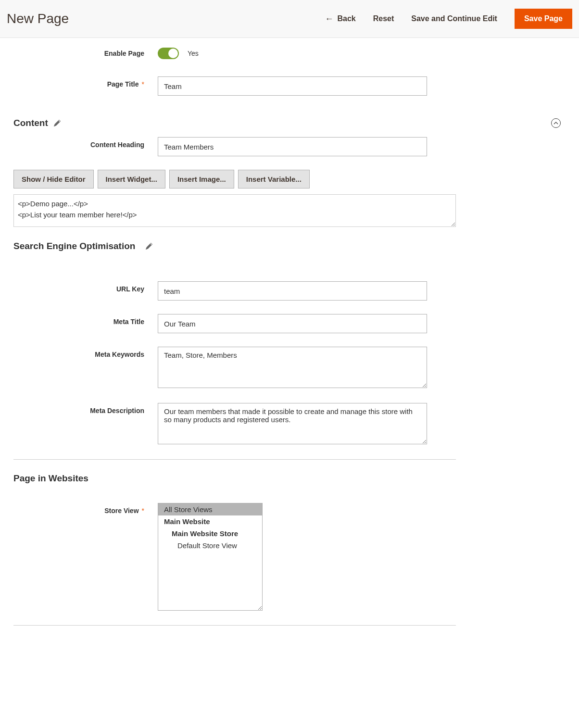  What do you see at coordinates (454, 19) in the screenshot?
I see `save-continue-button: Save and Continue Edit` at bounding box center [454, 19].